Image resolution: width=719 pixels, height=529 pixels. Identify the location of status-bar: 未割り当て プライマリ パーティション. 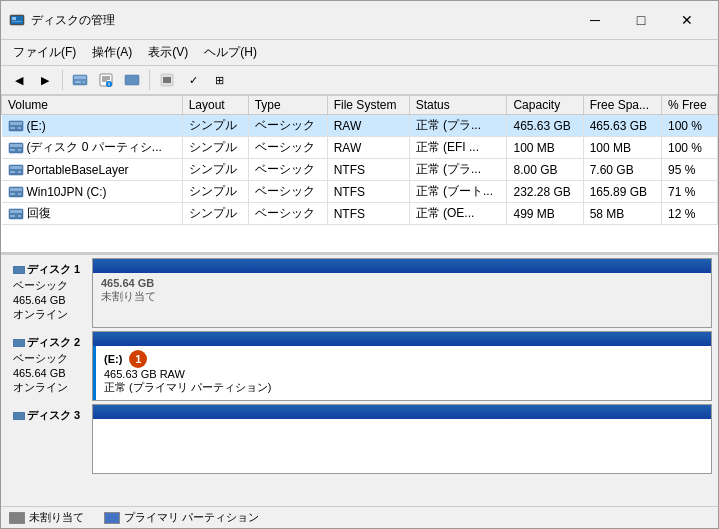
(360, 517).